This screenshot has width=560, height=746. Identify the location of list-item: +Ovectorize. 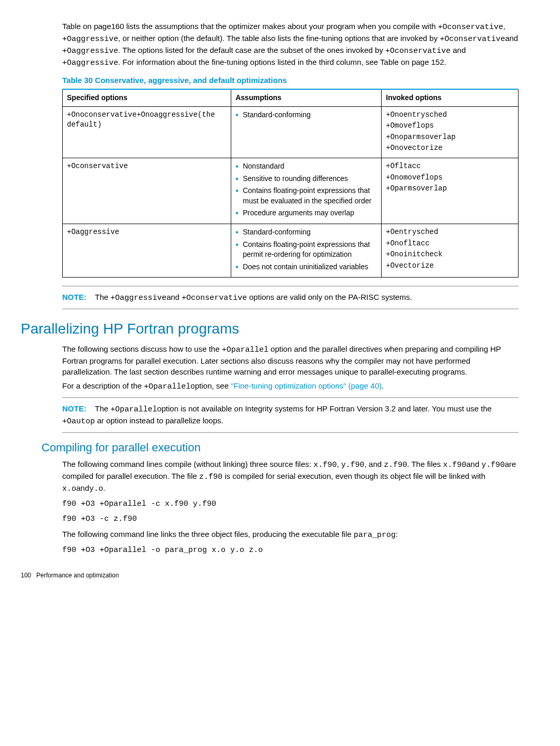
(450, 266).